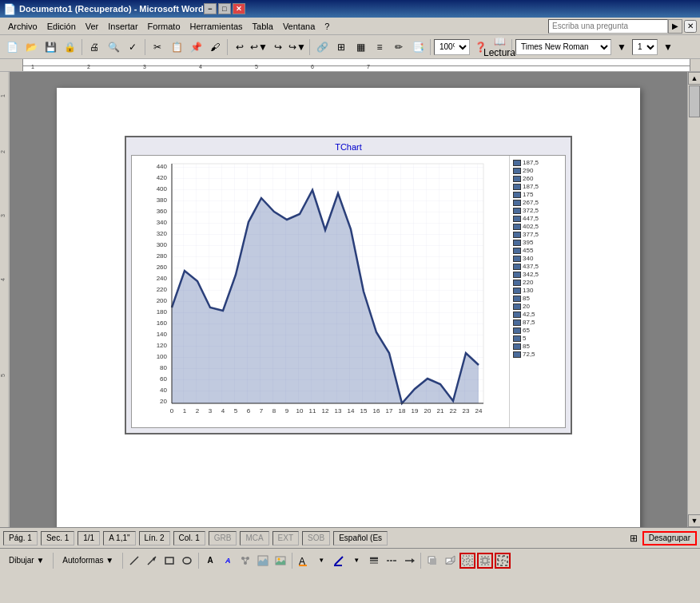 The height and width of the screenshot is (603, 700). I want to click on regroup-tool, so click(503, 561).